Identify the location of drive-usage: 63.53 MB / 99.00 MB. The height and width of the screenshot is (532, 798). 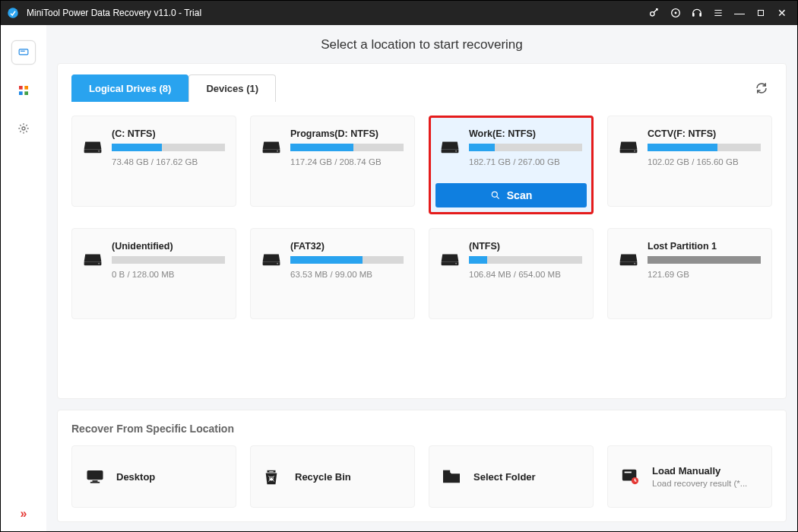
(347, 274).